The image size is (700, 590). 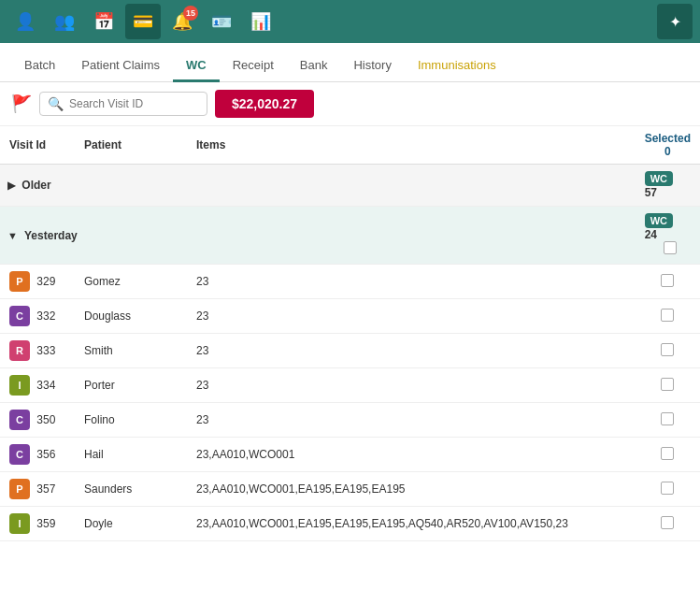 I want to click on toolbar: 🚩 🔍 $22,020.27, so click(x=350, y=105).